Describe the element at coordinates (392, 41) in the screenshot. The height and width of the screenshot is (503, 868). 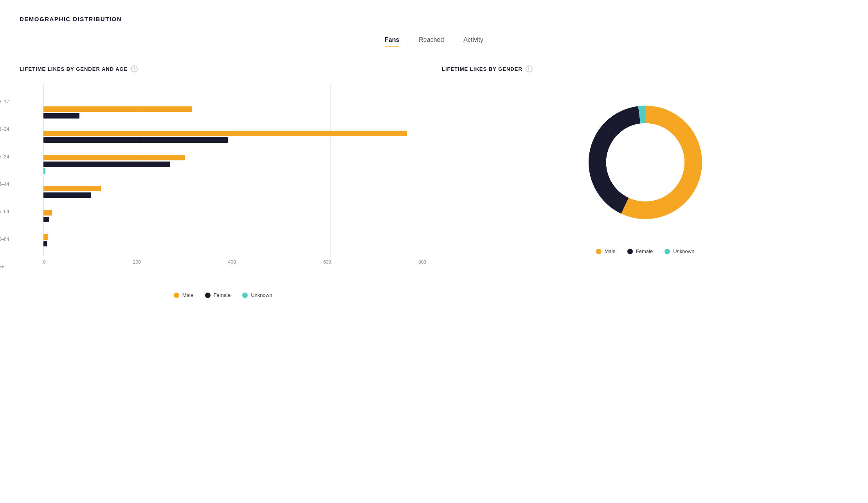
I see `tab-fans: Fans` at that location.